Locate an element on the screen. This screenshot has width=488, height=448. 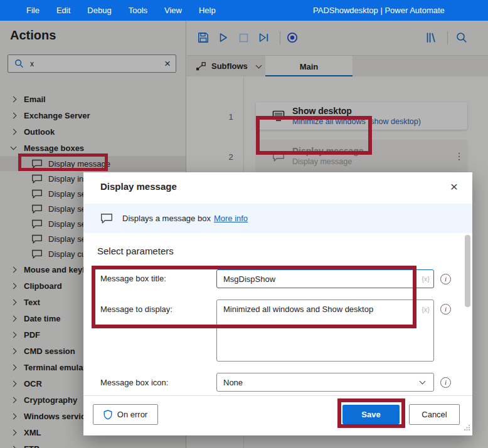
message-box-icon-label: Message box icon: is located at coordinates (134, 382).